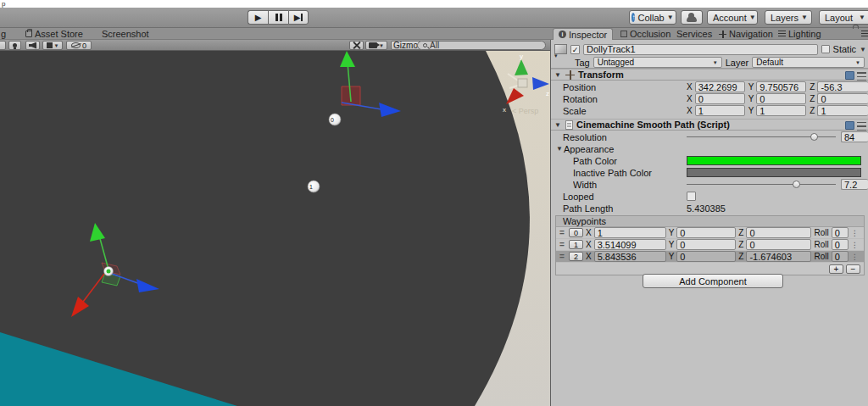  I want to click on waypoint-sphere-0: 0, so click(335, 120).